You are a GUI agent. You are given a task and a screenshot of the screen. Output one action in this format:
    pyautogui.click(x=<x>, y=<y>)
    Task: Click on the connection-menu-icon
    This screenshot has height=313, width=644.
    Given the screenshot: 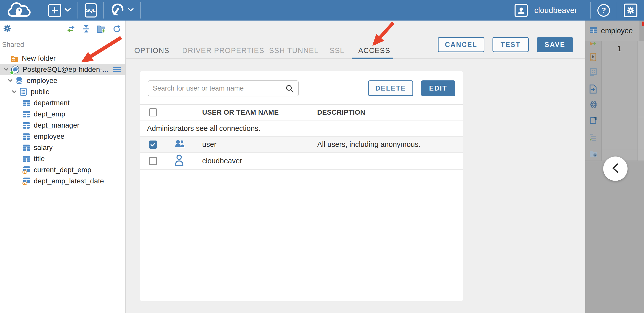 What is the action you would take?
    pyautogui.click(x=117, y=69)
    